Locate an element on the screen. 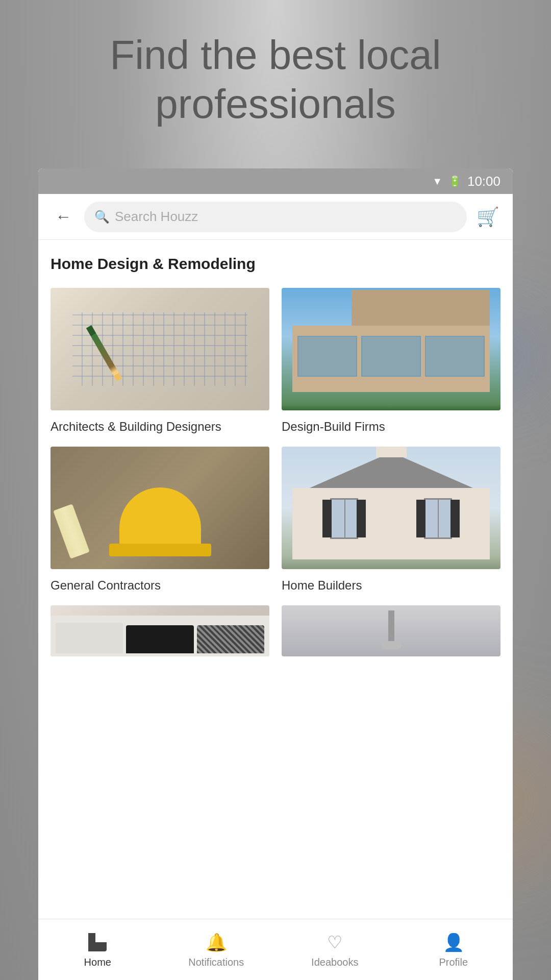 This screenshot has height=980, width=551. search-icon: 🔍 is located at coordinates (102, 217).